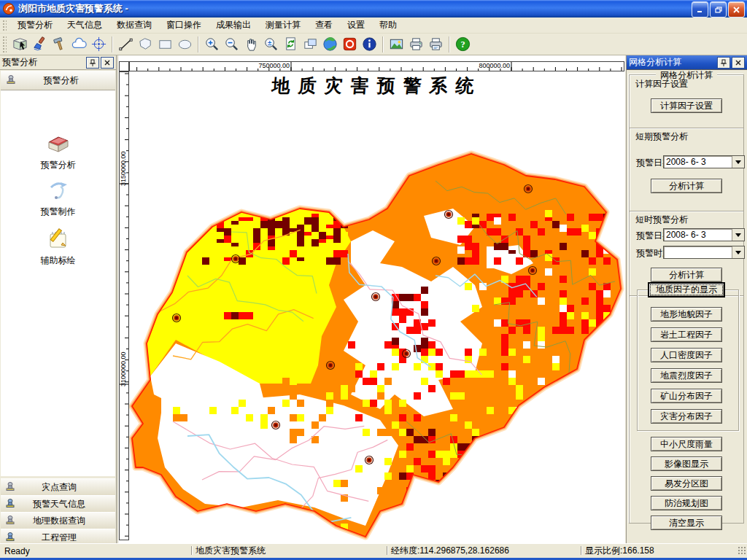  What do you see at coordinates (686, 335) in the screenshot?
I see `factor-button: 岩土工程因子` at bounding box center [686, 335].